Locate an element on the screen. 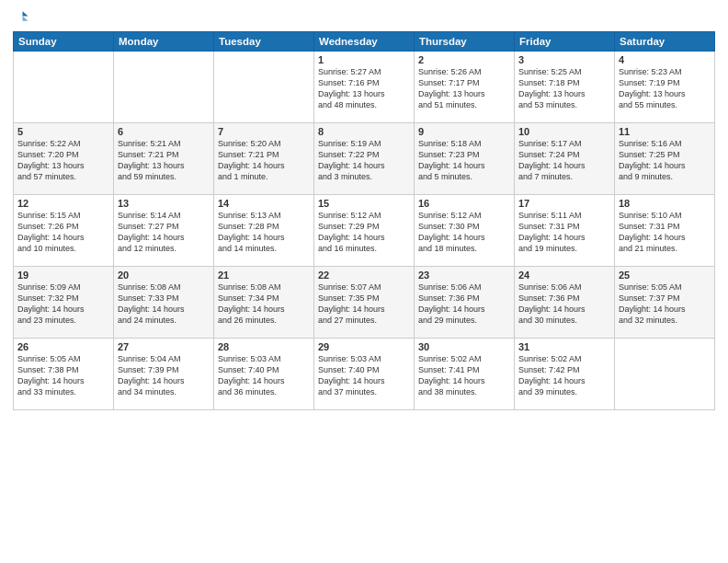 Image resolution: width=728 pixels, height=563 pixels. calendar-cell: 7Sunrise: 5:20 AM Sunset: 7:21 PM Daylig… is located at coordinates (265, 159).